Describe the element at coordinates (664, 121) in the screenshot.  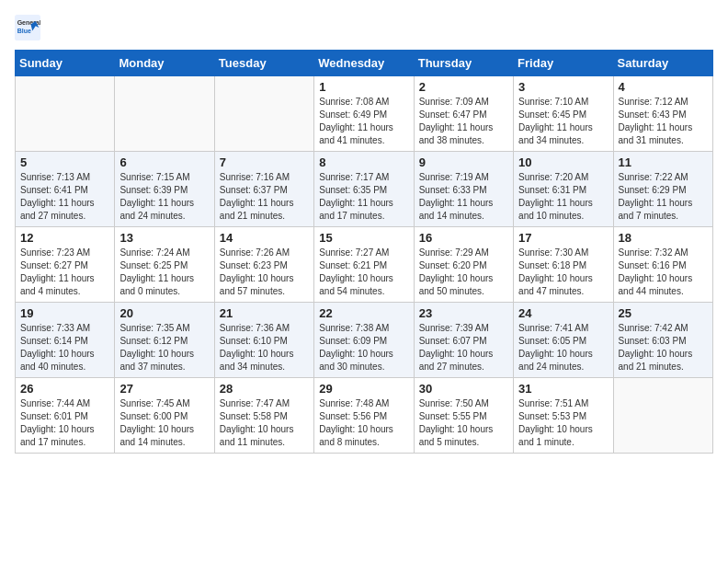
I see `day-content: Sunrise: 7:12 AM Sunset: 6:43 PM Dayligh…` at that location.